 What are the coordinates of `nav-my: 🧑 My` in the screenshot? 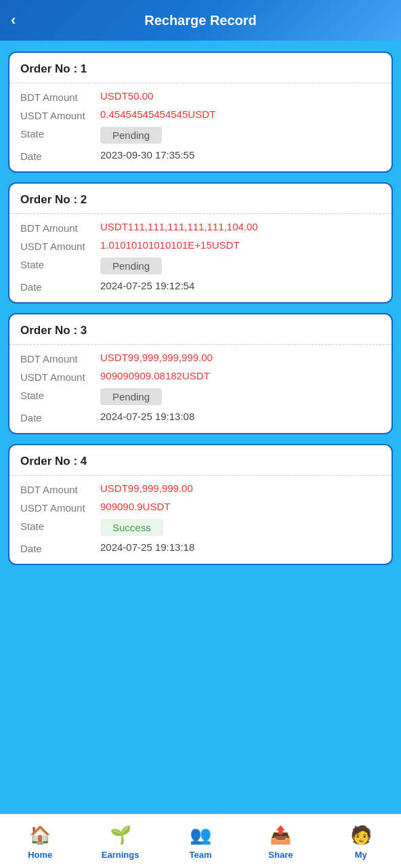 It's located at (361, 842).